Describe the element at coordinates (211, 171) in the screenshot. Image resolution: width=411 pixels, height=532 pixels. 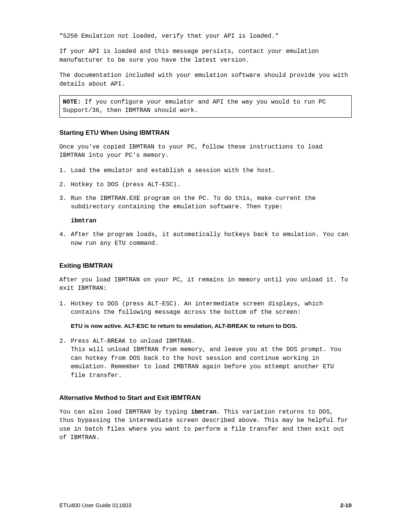
I see `list-body: Load the emulator and establish a sessio…` at that location.